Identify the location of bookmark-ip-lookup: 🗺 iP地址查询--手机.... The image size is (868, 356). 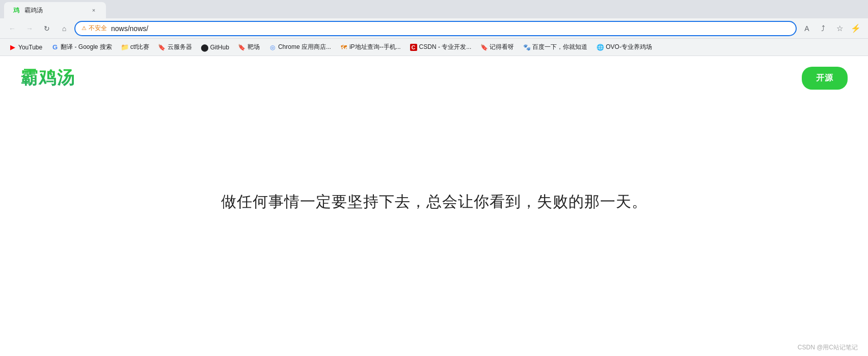
(371, 47).